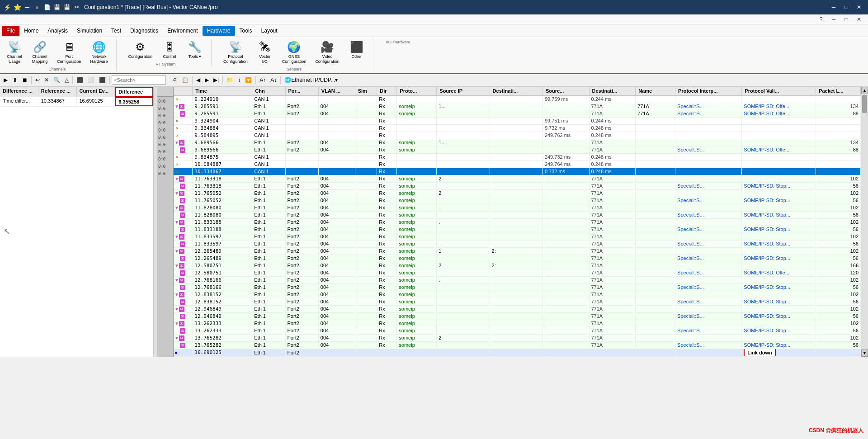  Describe the element at coordinates (517, 164) in the screenshot. I see `table-row: ✕ 10.084887 CAN 1 Rx 249.764 ms 0.248 ms` at that location.